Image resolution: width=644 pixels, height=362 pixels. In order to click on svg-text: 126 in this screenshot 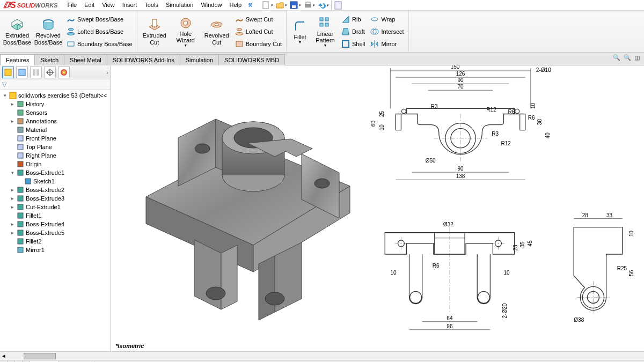, I will do `click(460, 74)`.